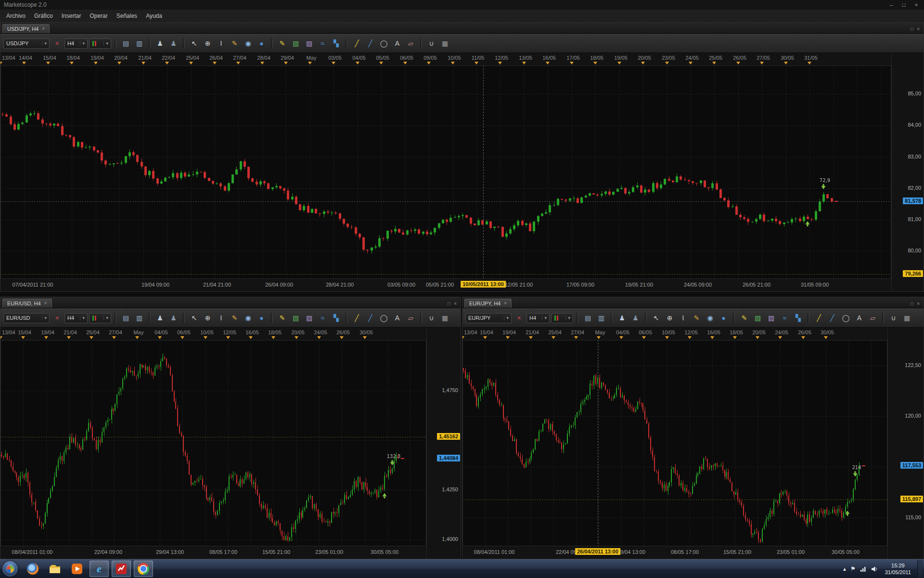  I want to click on menu-senales: Señales, so click(127, 16).